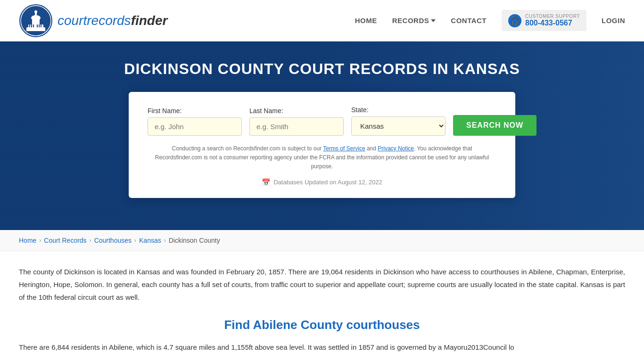 This screenshot has height=362, width=644. Describe the element at coordinates (322, 21) in the screenshot. I see `header: courtrecordsfinder HOME RECORDS CONTACT …` at that location.